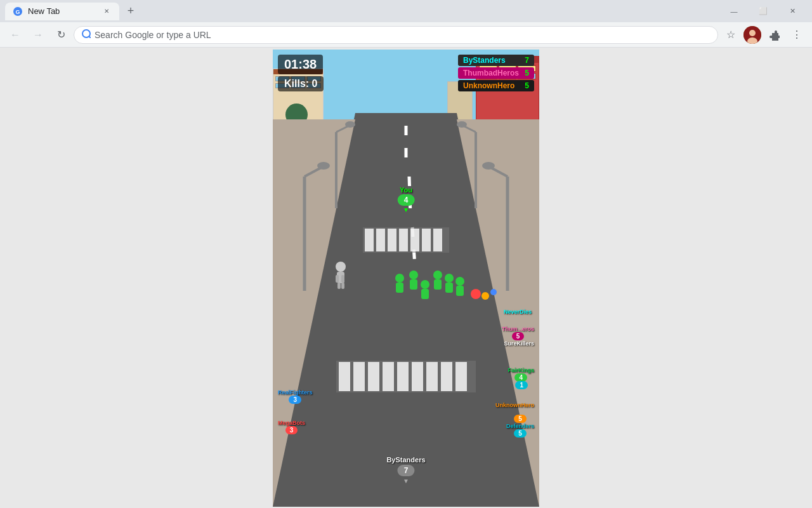 The width and height of the screenshot is (812, 508). Describe the element at coordinates (521, 375) in the screenshot. I see `fairkings-label: FairKings 4` at that location.